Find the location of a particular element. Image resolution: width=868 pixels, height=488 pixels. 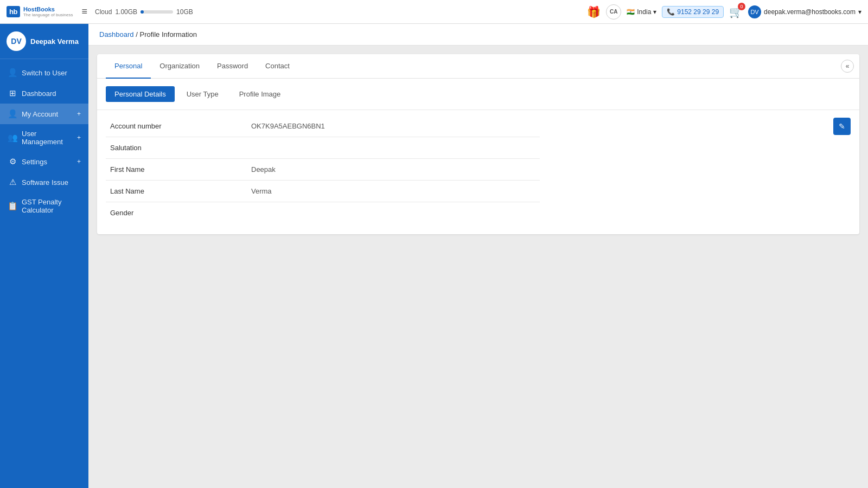

ca-badge: CA is located at coordinates (614, 12).